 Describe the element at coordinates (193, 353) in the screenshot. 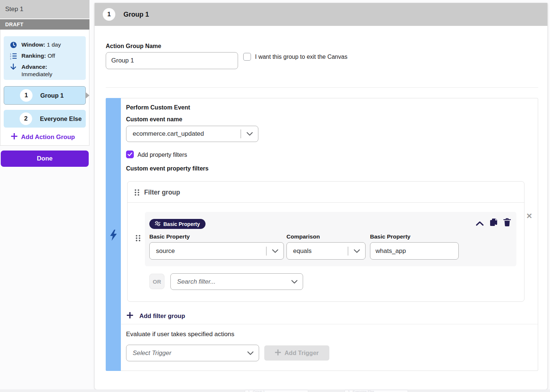

I see `select-trigger-dropdown: Select Trigger` at that location.